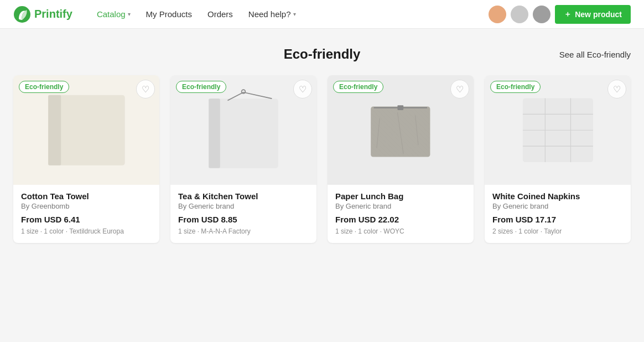 The image size is (644, 342). Describe the element at coordinates (558, 159) in the screenshot. I see `product-card-white-coined-napkins: Eco-friendly ♡ White Coined Napkins By G…` at that location.